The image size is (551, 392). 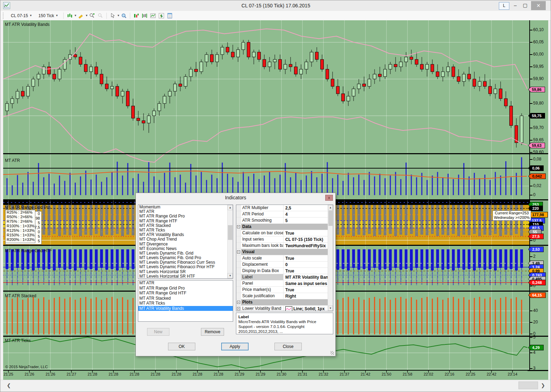 I want to click on property-row: Price marker(s)True, so click(x=285, y=290).